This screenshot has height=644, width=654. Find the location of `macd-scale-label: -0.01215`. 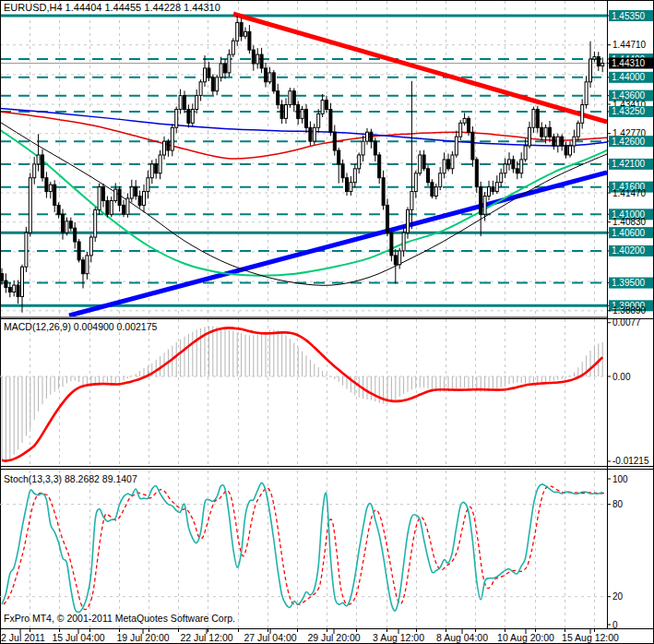

macd-scale-label: -0.01215 is located at coordinates (631, 461).